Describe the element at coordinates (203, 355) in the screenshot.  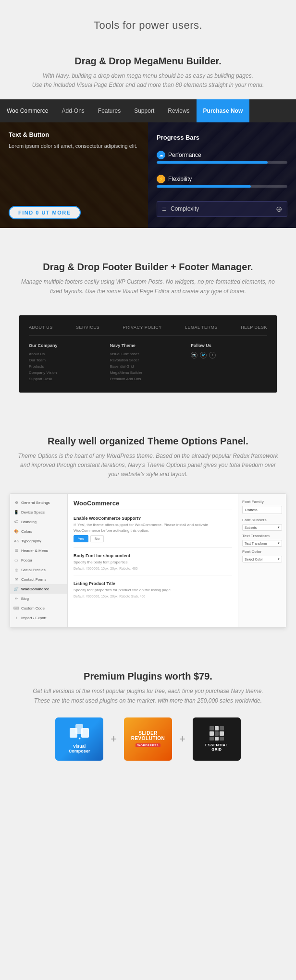
I see `twitter-icon: 🐦` at that location.